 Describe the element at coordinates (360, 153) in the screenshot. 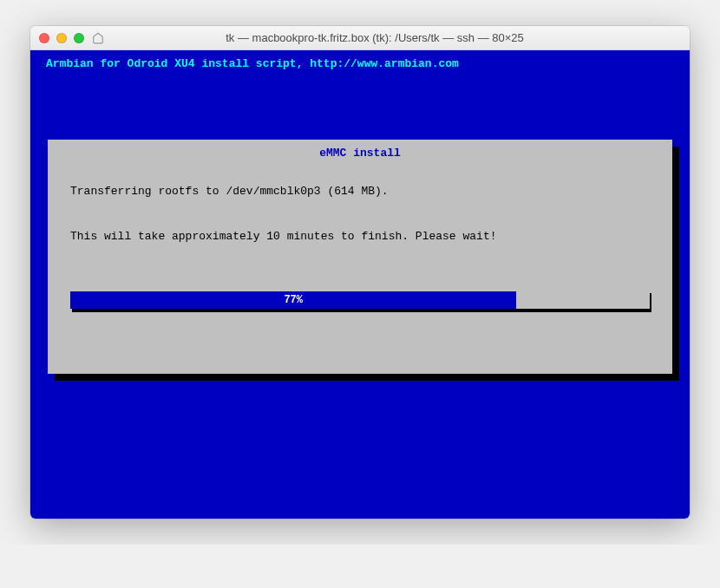

I see `dialog-title: eMMC install` at that location.